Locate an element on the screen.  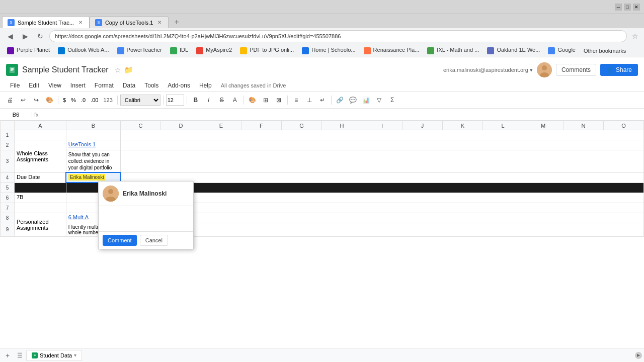
merge-button: ⊠ is located at coordinates (279, 100).